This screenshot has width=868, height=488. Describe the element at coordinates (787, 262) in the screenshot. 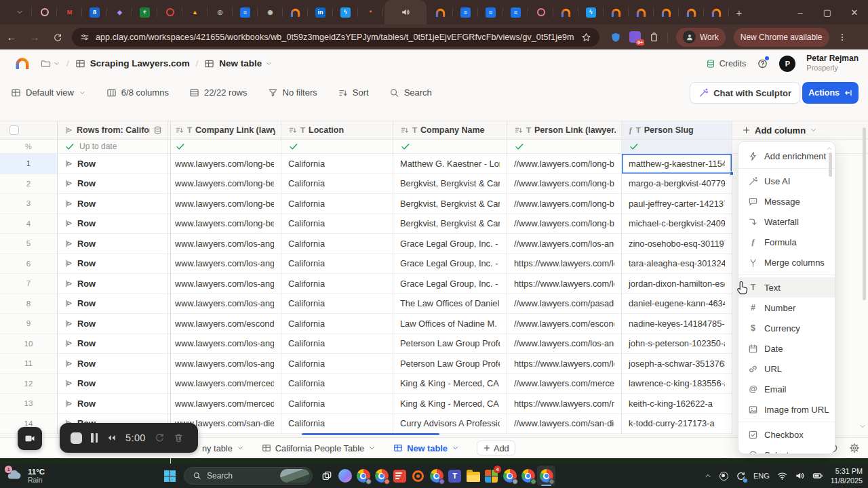

I see `menu-item-merge-columns: Merge columns` at that location.